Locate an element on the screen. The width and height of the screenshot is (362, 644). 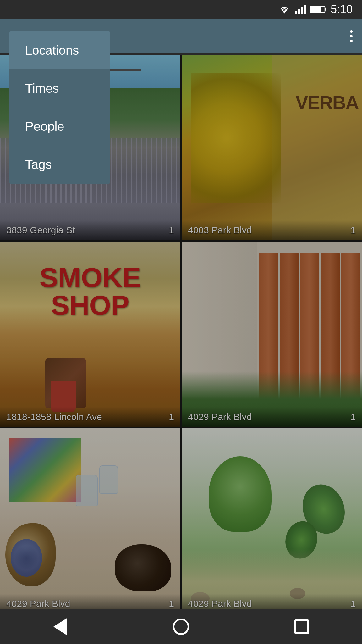
recents-button is located at coordinates (302, 627).